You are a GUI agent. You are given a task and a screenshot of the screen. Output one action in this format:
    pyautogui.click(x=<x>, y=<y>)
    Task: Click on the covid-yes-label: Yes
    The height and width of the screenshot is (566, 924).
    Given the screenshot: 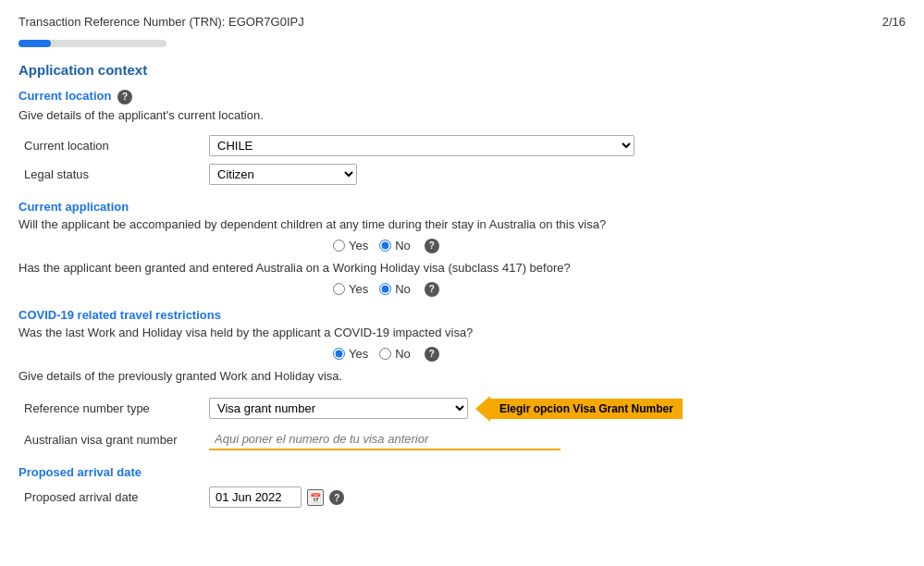 What is the action you would take?
    pyautogui.click(x=351, y=353)
    